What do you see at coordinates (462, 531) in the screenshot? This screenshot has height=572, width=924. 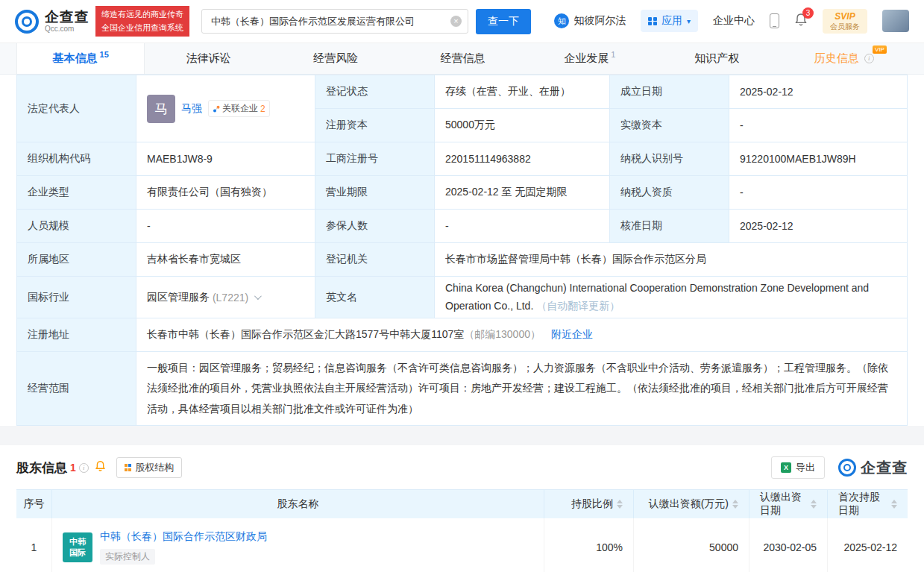 I see `shareholders-table: 序号 股东名称 持股比例 认缴出资额(万元) 认缴出资日期 首次持股日期 1` at bounding box center [462, 531].